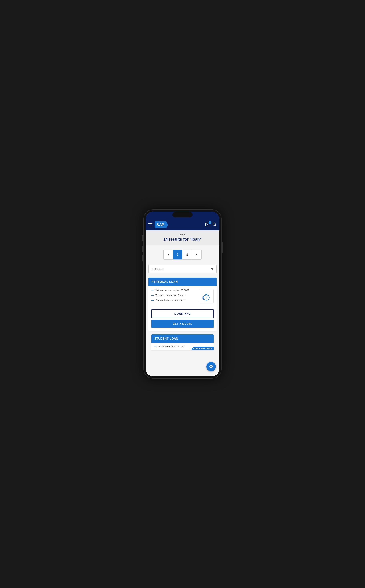  I want to click on student-loan-header: STUDENT LOAN, so click(182, 339).